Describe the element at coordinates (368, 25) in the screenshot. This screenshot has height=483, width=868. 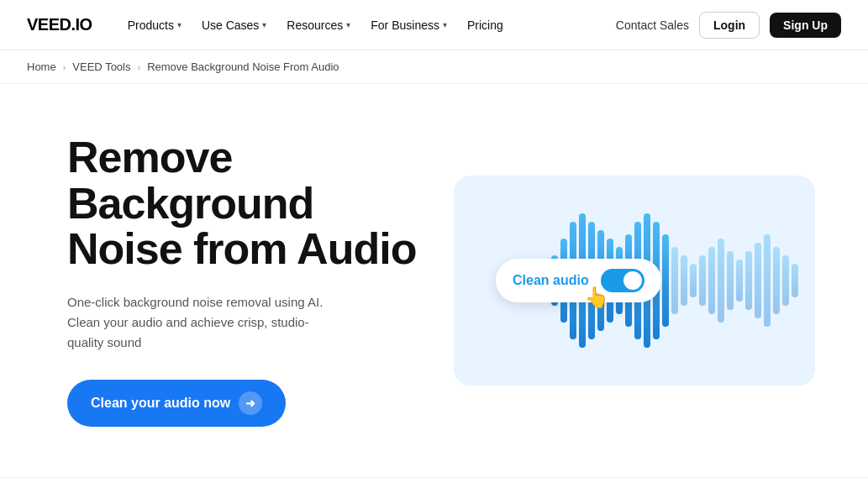
I see `nav-items: Products ▾ Use Cases ▾ Resources ▾ For B…` at that location.